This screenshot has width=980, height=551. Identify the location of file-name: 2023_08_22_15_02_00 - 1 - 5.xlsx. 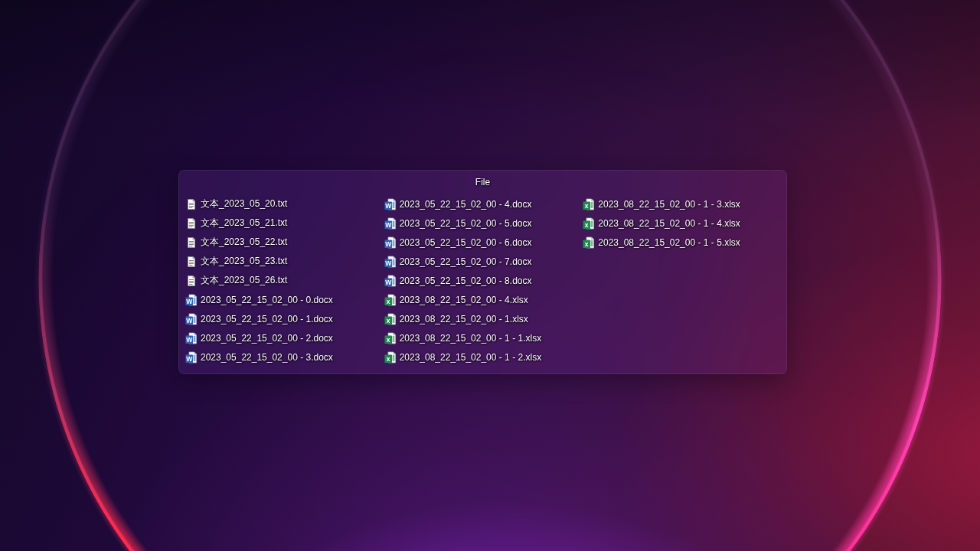
(669, 243).